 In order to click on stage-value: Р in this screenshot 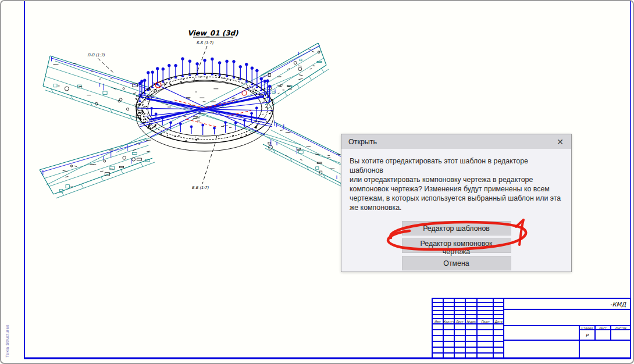, I will do `click(587, 336)`.